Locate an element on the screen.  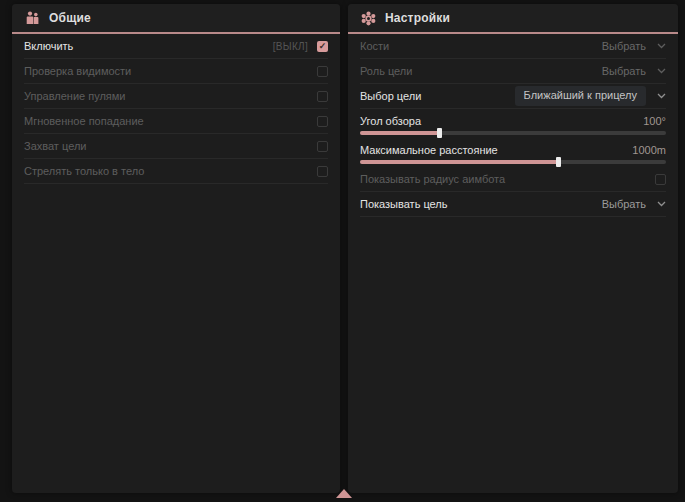
row-label: Показывать радиус аимбота is located at coordinates (432, 179).